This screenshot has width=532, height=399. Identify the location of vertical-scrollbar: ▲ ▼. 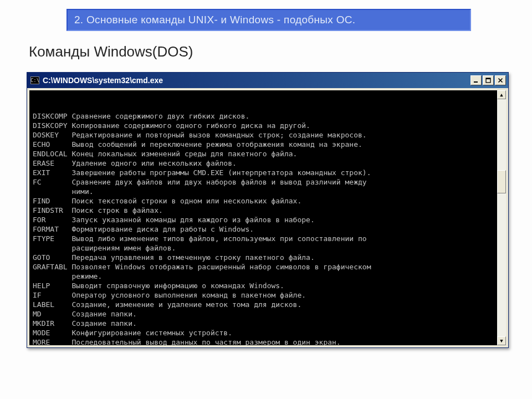
(502, 218).